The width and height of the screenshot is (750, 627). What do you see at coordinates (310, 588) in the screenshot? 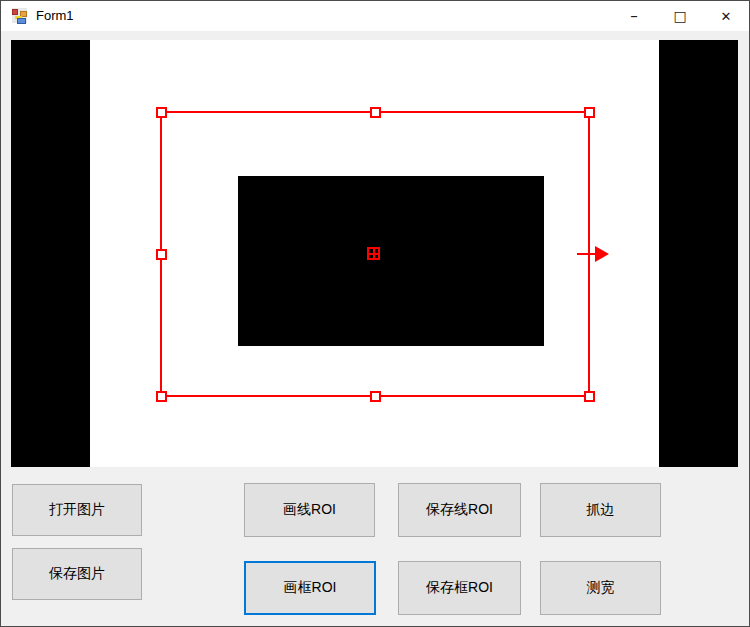
I see `draw-box-roi-button: 画框ROI` at bounding box center [310, 588].